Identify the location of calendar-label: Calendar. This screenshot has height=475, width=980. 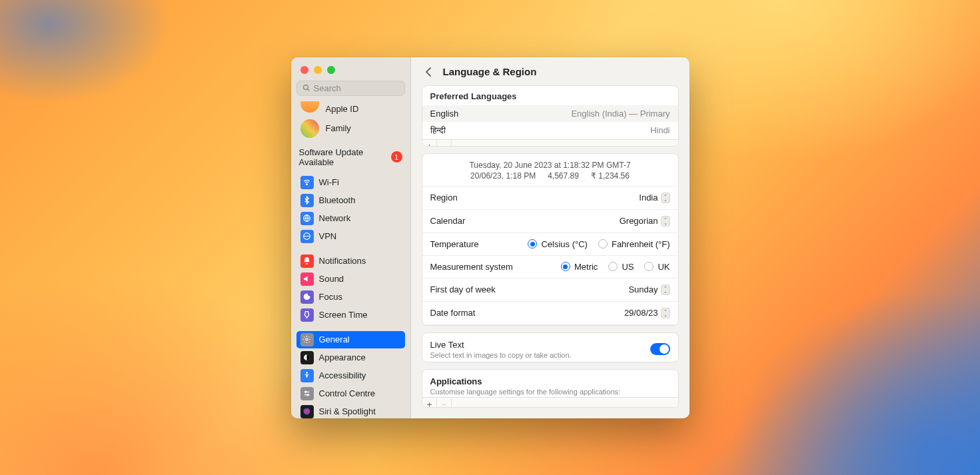
(448, 221).